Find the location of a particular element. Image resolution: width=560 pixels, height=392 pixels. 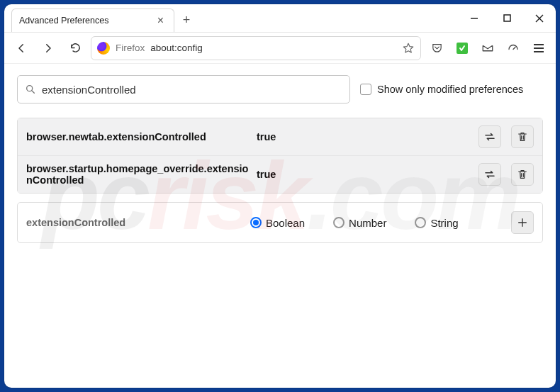

toolbar-right is located at coordinates (488, 48).